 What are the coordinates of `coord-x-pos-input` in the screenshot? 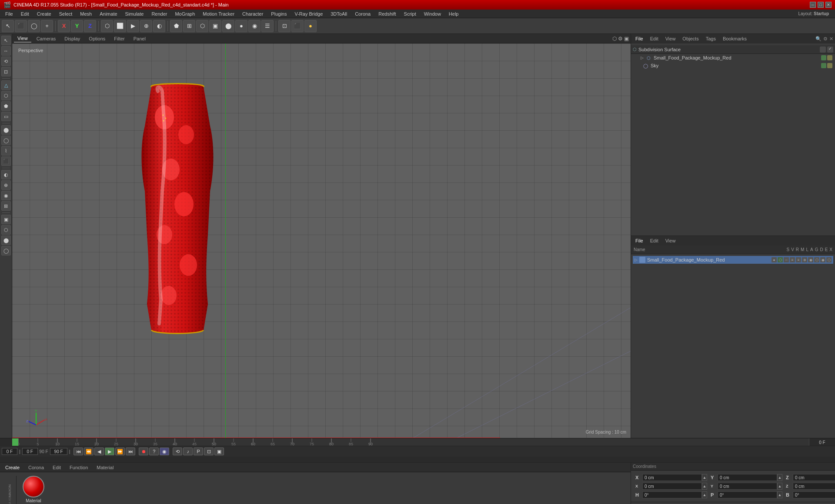 It's located at (672, 477).